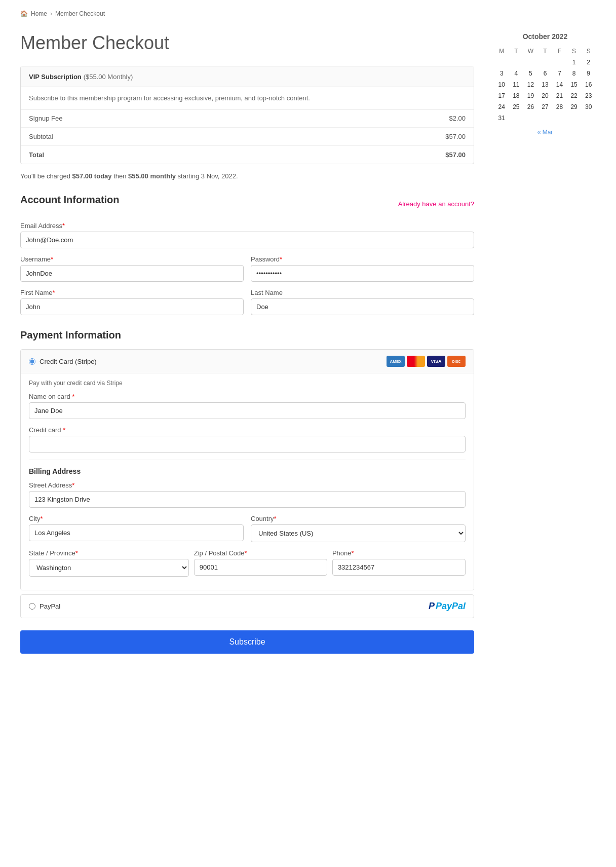  Describe the element at coordinates (363, 293) in the screenshot. I see `lastname-label: Last Name` at that location.